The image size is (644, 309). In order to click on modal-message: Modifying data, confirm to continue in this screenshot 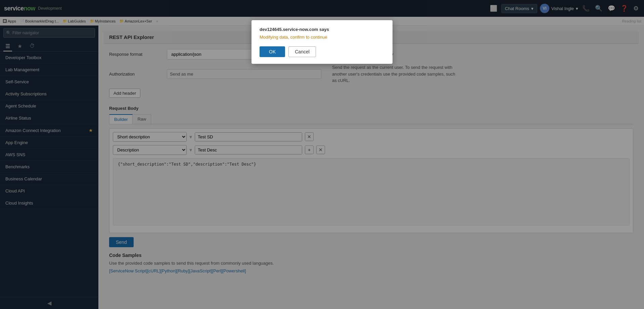, I will do `click(322, 37)`.